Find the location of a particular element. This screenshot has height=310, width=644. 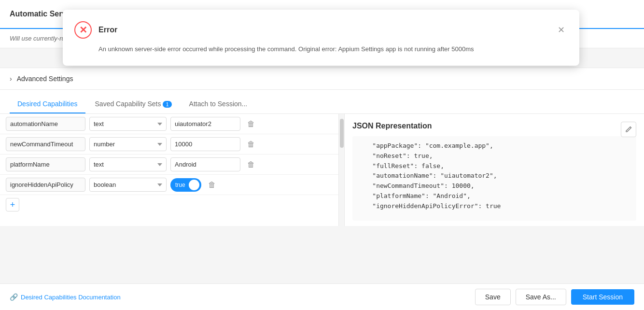

link-icon: 🔗 is located at coordinates (14, 297).